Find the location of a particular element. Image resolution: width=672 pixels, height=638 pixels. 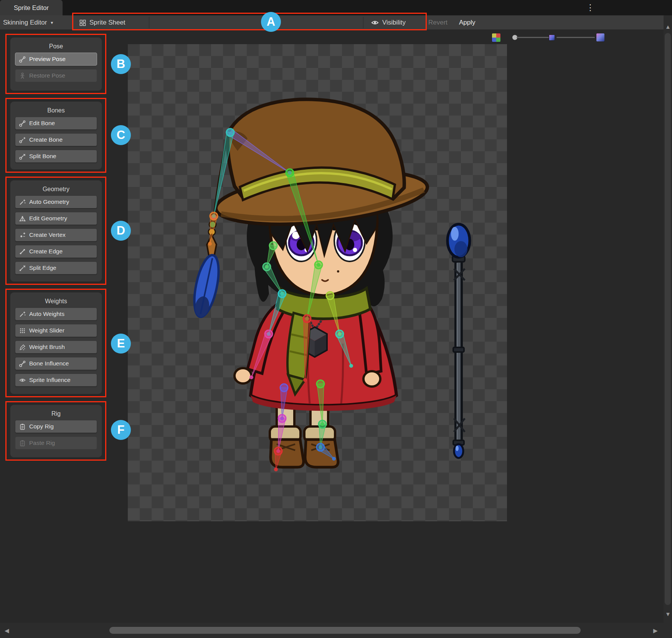

weight-brush-button: Weight Brush is located at coordinates (56, 347).